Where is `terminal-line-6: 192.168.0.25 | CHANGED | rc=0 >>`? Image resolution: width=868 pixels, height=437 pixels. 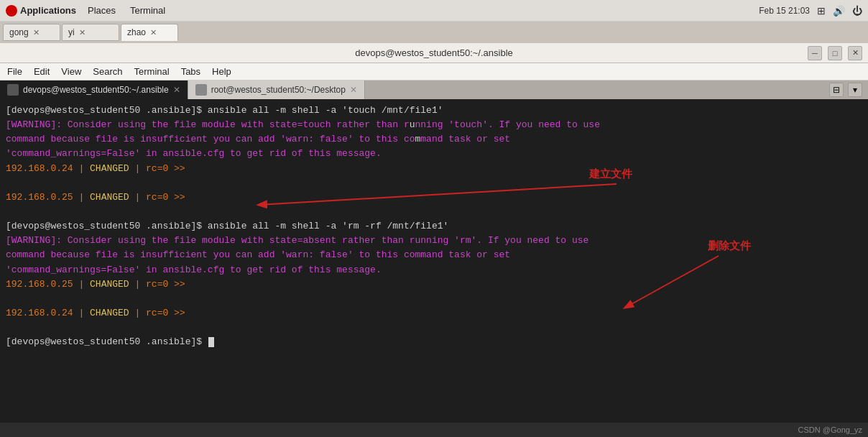 terminal-line-6: 192.168.0.25 | CHANGED | rc=0 >> is located at coordinates (434, 198).